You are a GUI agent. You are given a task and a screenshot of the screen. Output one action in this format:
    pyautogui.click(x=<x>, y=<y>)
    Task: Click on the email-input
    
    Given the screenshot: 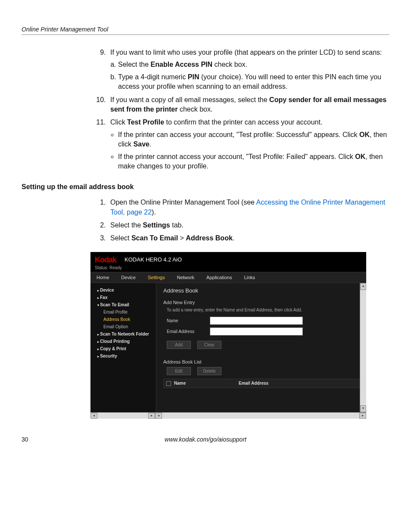 What is the action you would take?
    pyautogui.click(x=256, y=332)
    